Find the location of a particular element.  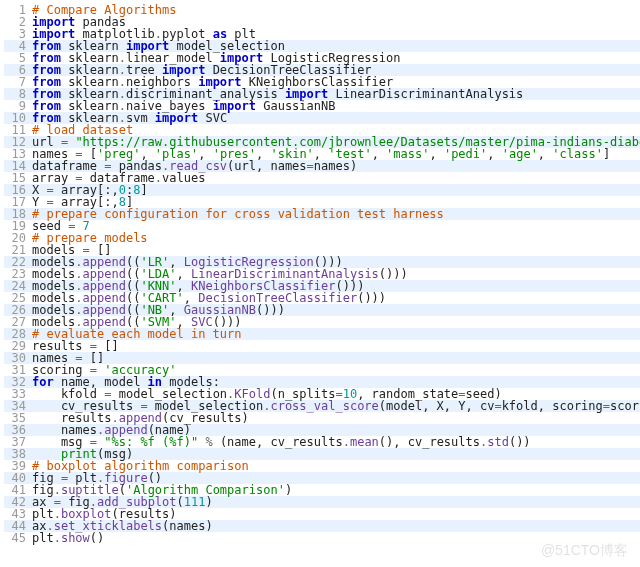

line-number: 2 is located at coordinates (18, 22).